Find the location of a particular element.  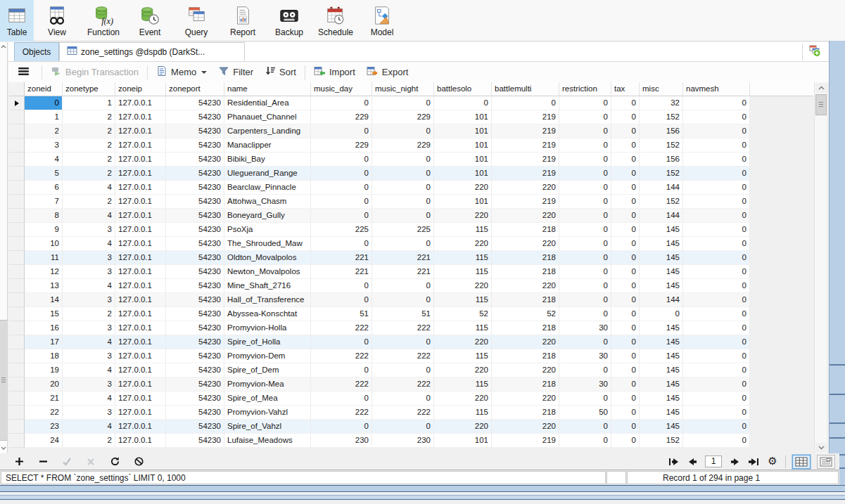

cell: Promyvion-Mea is located at coordinates (267, 385).